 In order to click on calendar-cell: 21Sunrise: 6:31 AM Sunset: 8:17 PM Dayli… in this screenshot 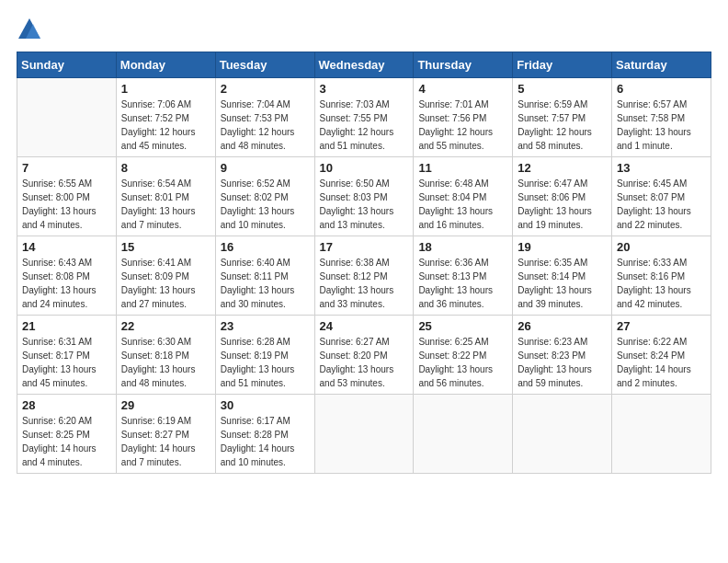, I will do `click(67, 355)`.